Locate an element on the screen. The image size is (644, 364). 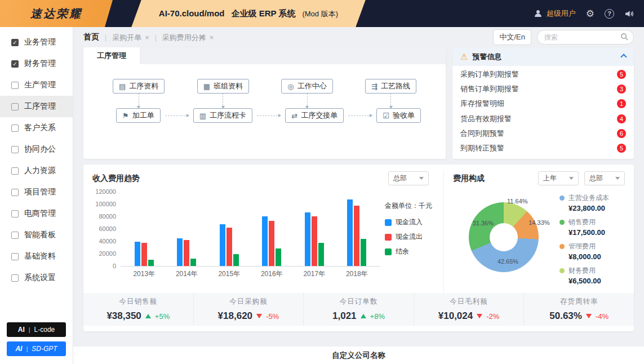
alert-label: 库存报警明细 is located at coordinates (482, 104).